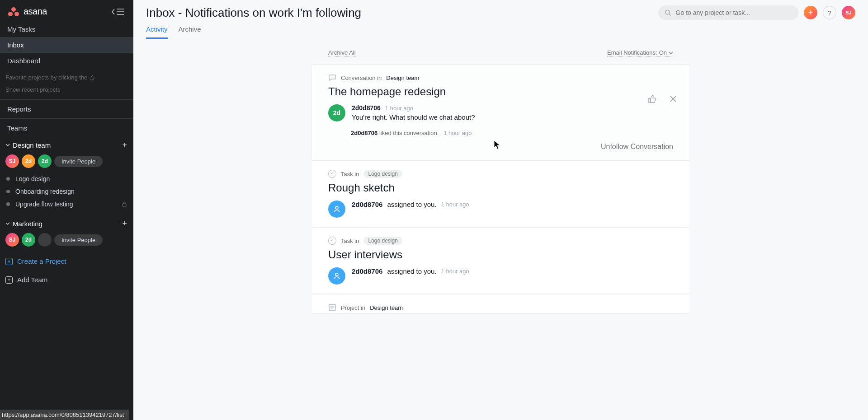 This screenshot has width=868, height=420. I want to click on email-notif-label: Email Notifications:, so click(632, 52).